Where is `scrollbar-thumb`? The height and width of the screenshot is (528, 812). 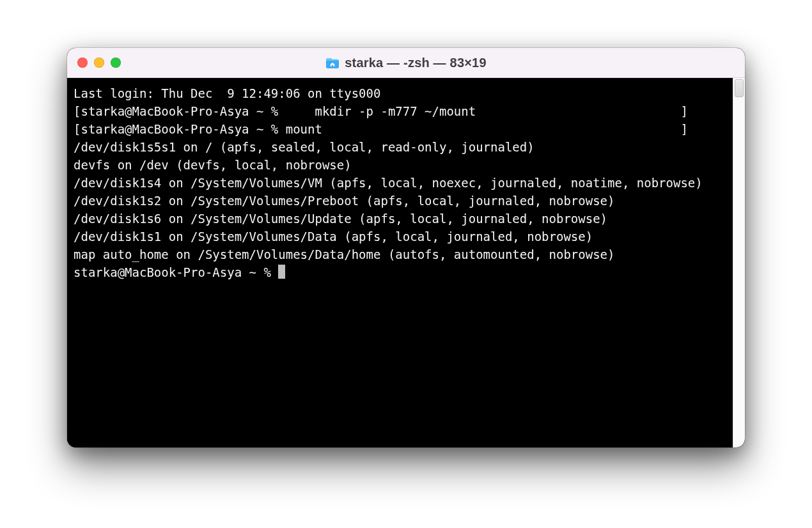 scrollbar-thumb is located at coordinates (739, 88).